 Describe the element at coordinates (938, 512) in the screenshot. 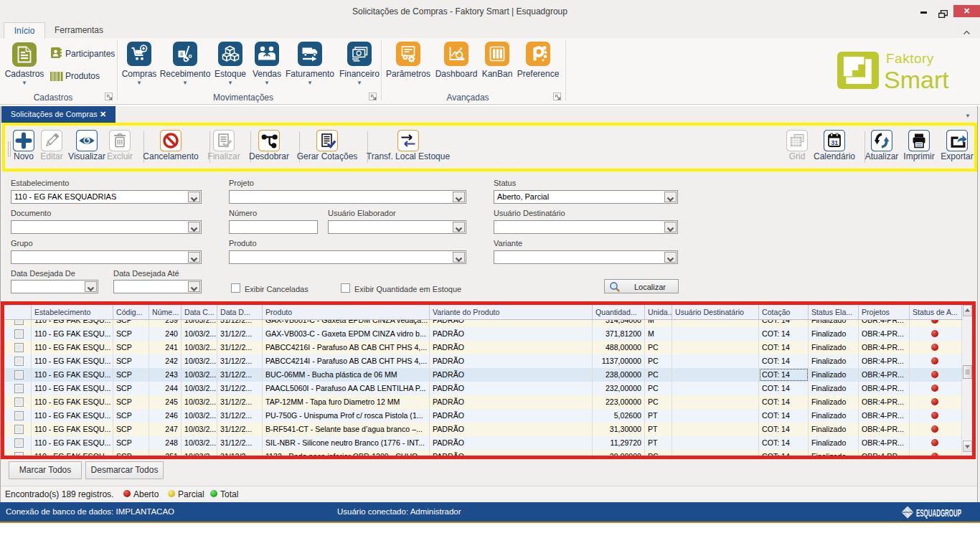

I see `svg-text: ESQUADGROUP` at that location.